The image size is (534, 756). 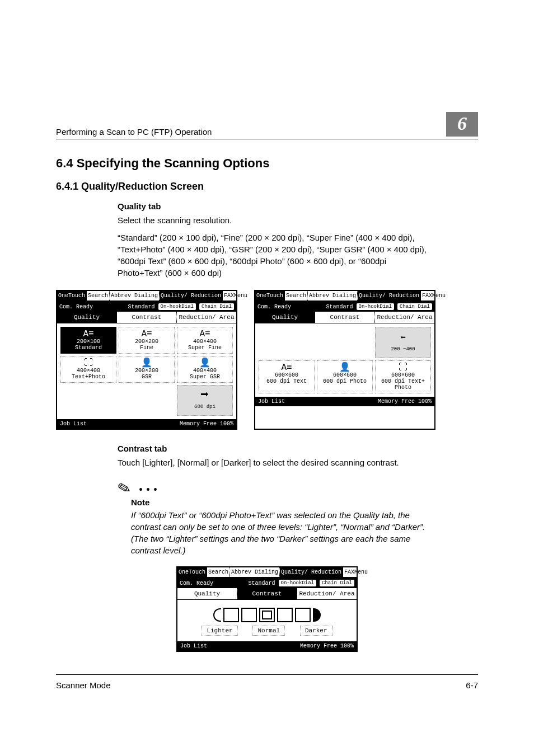 What do you see at coordinates (267, 125) in the screenshot?
I see `running-header: Performing a Scan to PC (FTP) Operation …` at bounding box center [267, 125].